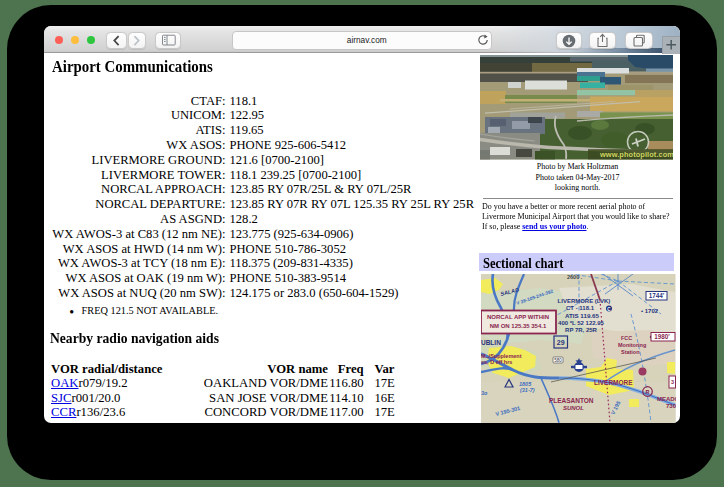 The image size is (724, 487). What do you see at coordinates (662, 338) in the screenshot?
I see `svg-text: 1980'` at bounding box center [662, 338].